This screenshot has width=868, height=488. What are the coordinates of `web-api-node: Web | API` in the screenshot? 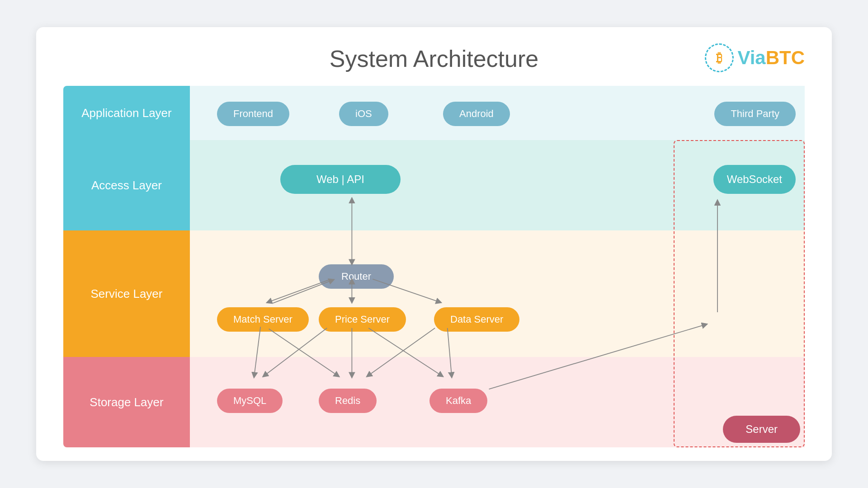 It's located at (340, 179).